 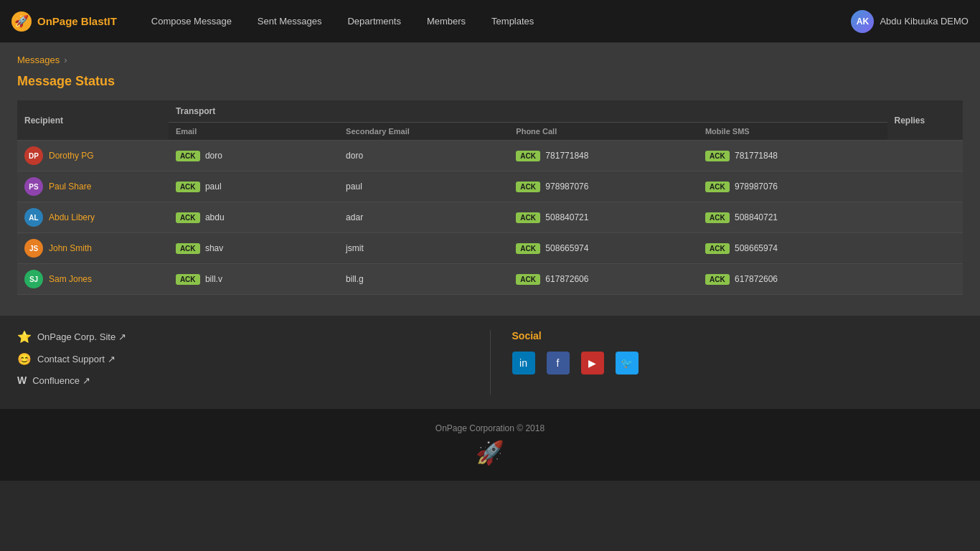 I want to click on sec-email-val-1: paul, so click(x=354, y=187).